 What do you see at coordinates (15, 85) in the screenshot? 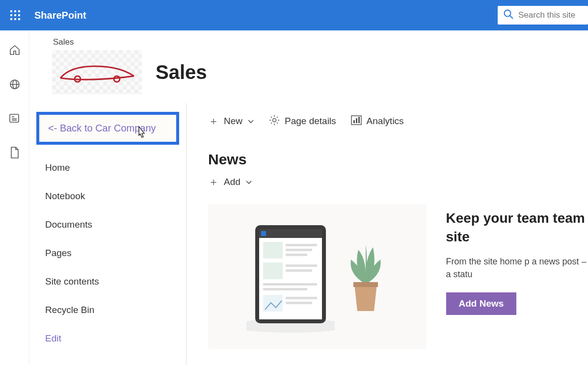
I see `rail-globe-button` at bounding box center [15, 85].